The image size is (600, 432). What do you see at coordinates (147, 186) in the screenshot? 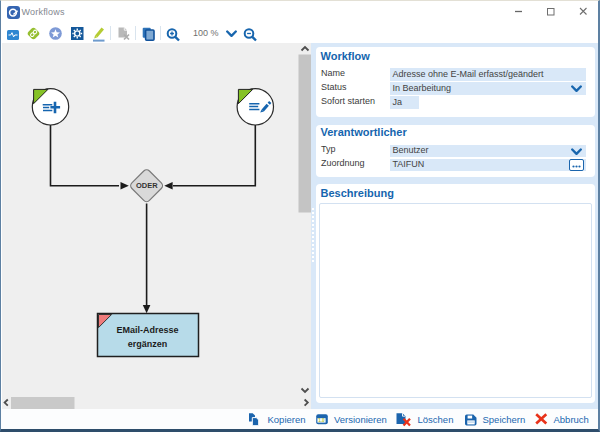
I see `svg-text: ODER` at bounding box center [147, 186].